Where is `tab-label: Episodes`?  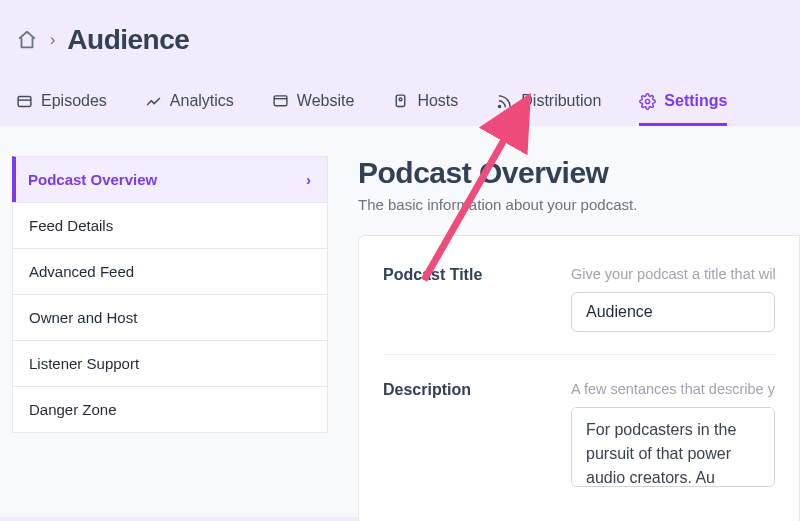
tab-label: Episodes is located at coordinates (74, 101).